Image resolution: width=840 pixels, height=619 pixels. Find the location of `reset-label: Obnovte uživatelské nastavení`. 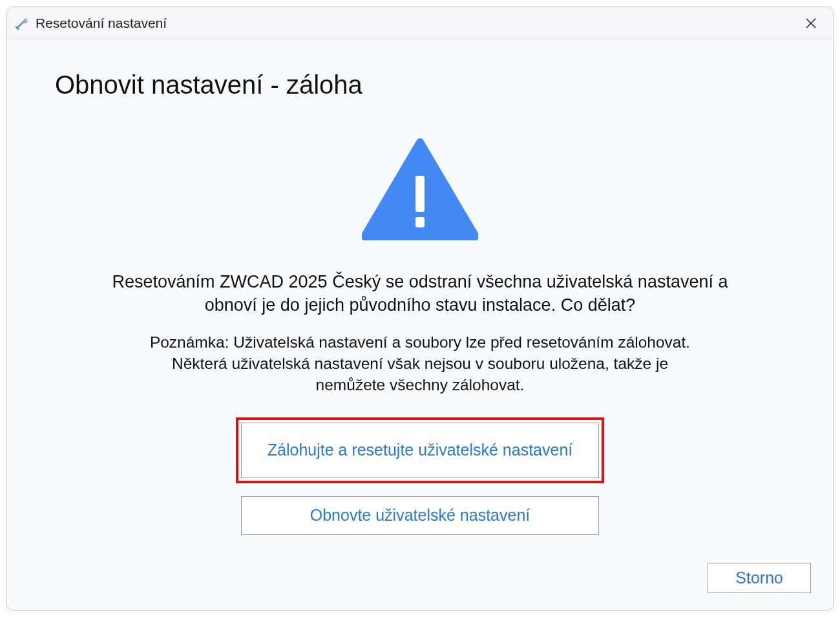

reset-label: Obnovte uživatelské nastavení is located at coordinates (420, 516).